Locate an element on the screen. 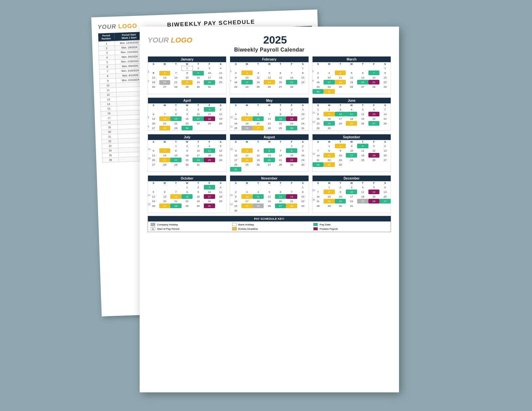 Image resolution: width=532 pixels, height=411 pixels. cal-cell: 6 is located at coordinates (281, 192).